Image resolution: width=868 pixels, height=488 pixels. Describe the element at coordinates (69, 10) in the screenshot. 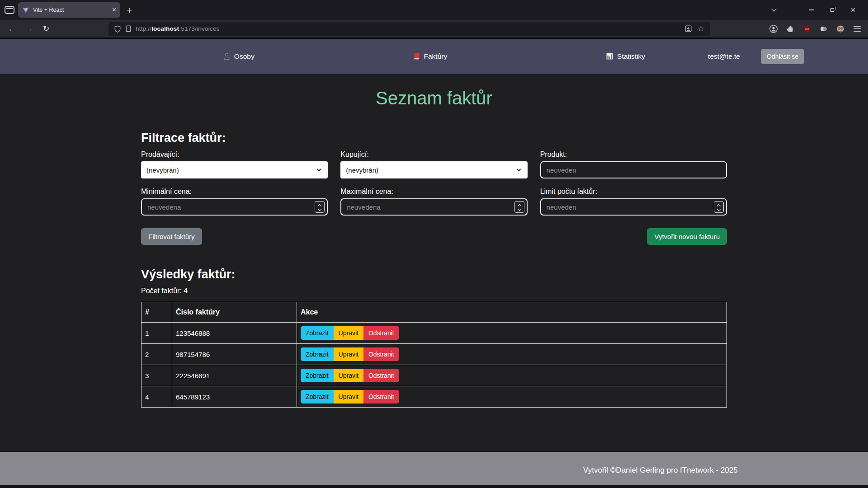

I see `browser-tab: Vite + React ×` at that location.